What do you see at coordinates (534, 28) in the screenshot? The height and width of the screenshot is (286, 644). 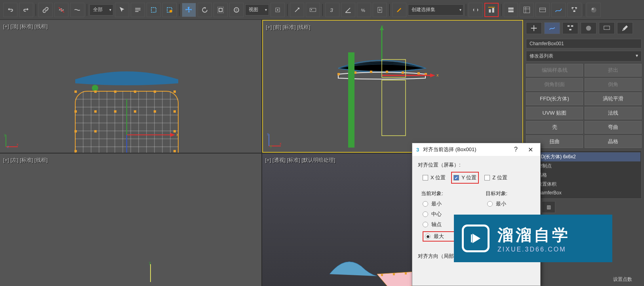 I see `create-tab` at bounding box center [534, 28].